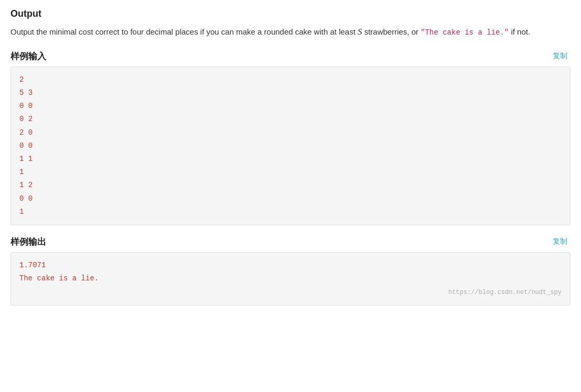 This screenshot has width=581, height=392. What do you see at coordinates (290, 119) in the screenshot?
I see `list-item: 0 2` at bounding box center [290, 119].